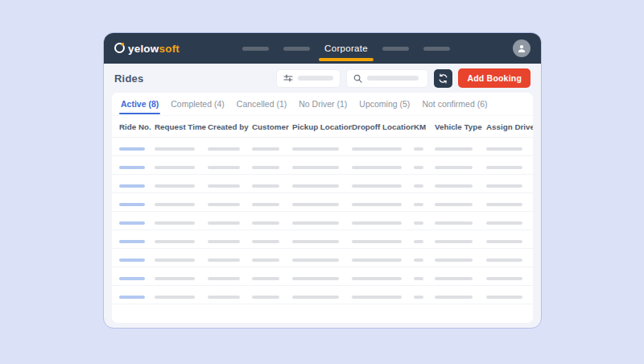 The image size is (644, 364). What do you see at coordinates (147, 48) in the screenshot?
I see `brand-logo: yelowsoft` at bounding box center [147, 48].